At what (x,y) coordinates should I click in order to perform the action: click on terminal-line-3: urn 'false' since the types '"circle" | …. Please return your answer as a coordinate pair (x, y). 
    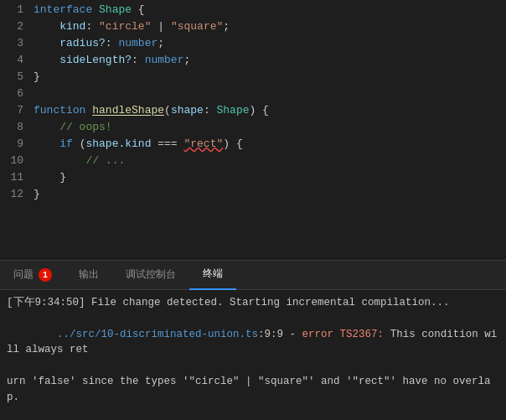
    Looking at the image, I should click on (253, 390).